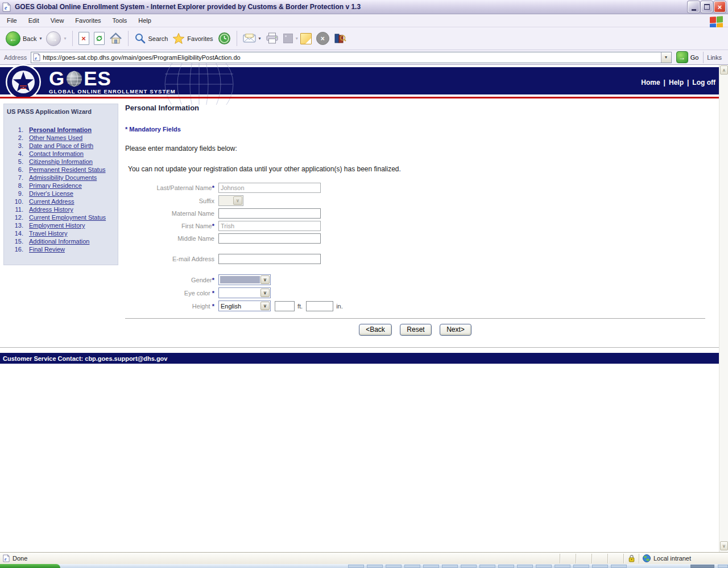 This screenshot has width=728, height=568. What do you see at coordinates (51, 201) in the screenshot?
I see `wizard-step-link: Current Address` at bounding box center [51, 201].